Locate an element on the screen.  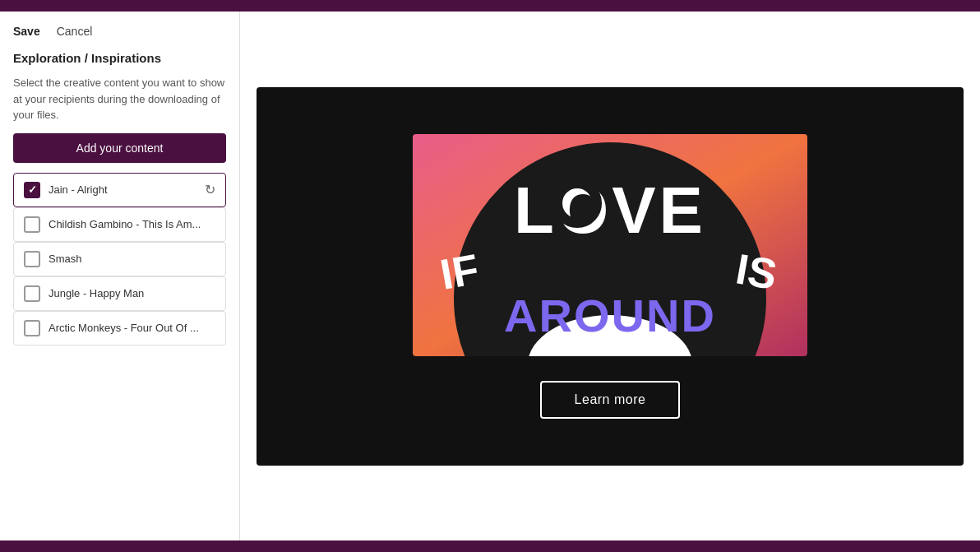
item-label: Jain - Alright is located at coordinates (122, 189).